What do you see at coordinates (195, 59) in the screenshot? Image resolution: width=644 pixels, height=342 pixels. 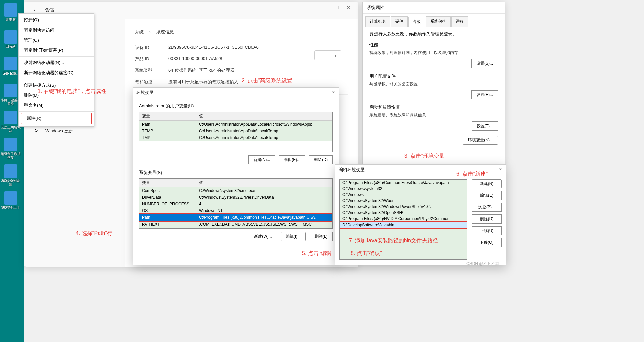 I see `product-id-value: 00331-10000-00001-AA528` at bounding box center [195, 59].